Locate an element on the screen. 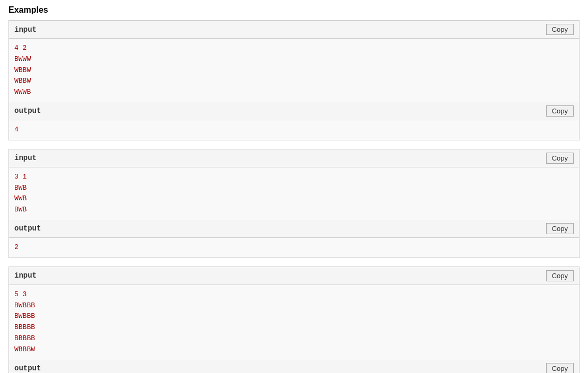 This screenshot has height=373, width=588. input-line: 4 2 is located at coordinates (294, 49).